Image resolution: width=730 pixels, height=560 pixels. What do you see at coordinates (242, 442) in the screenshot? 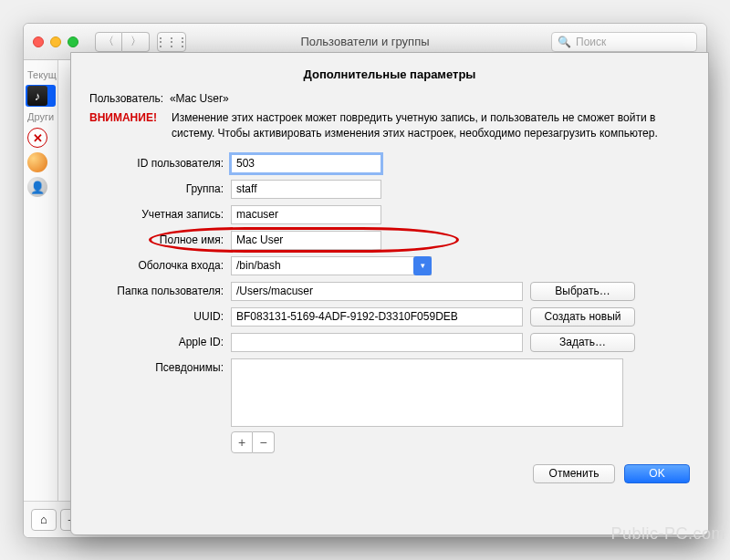
I see `plus-icon: +` at bounding box center [242, 442].